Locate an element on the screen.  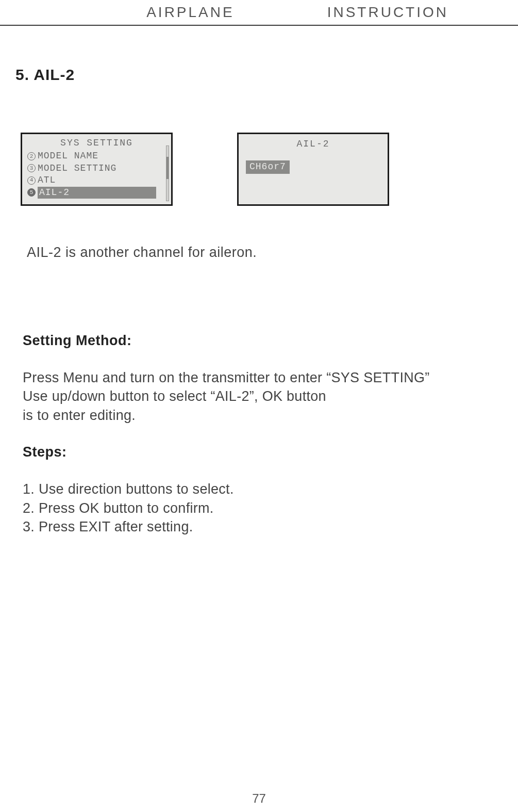
header-doctype: INSTRUCTION is located at coordinates (388, 12).